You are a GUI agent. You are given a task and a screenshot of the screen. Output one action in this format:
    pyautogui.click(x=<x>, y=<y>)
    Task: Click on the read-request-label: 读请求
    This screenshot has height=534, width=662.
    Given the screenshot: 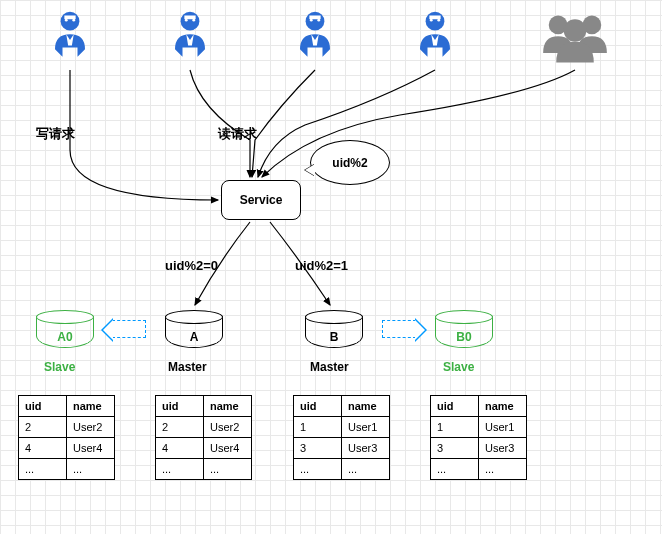 What is the action you would take?
    pyautogui.click(x=238, y=134)
    